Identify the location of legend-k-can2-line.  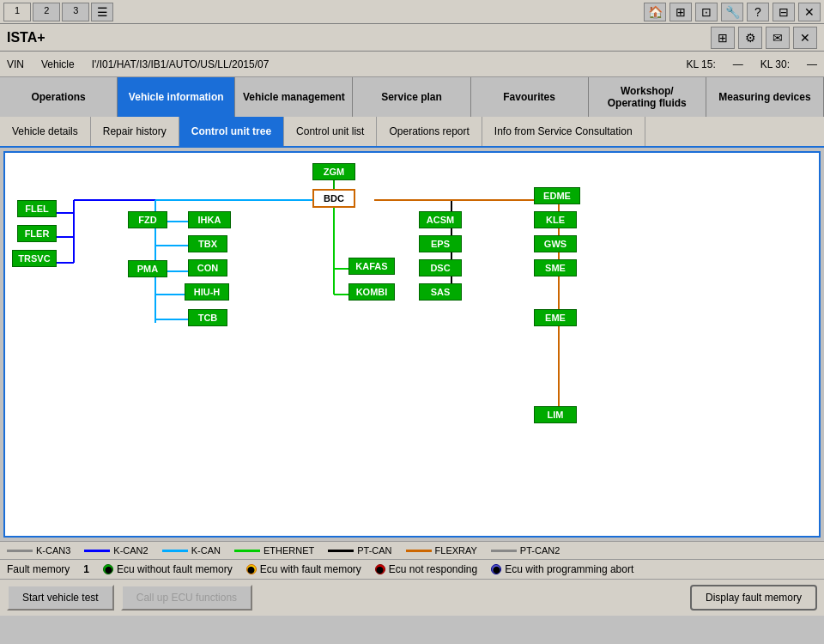
(97, 551).